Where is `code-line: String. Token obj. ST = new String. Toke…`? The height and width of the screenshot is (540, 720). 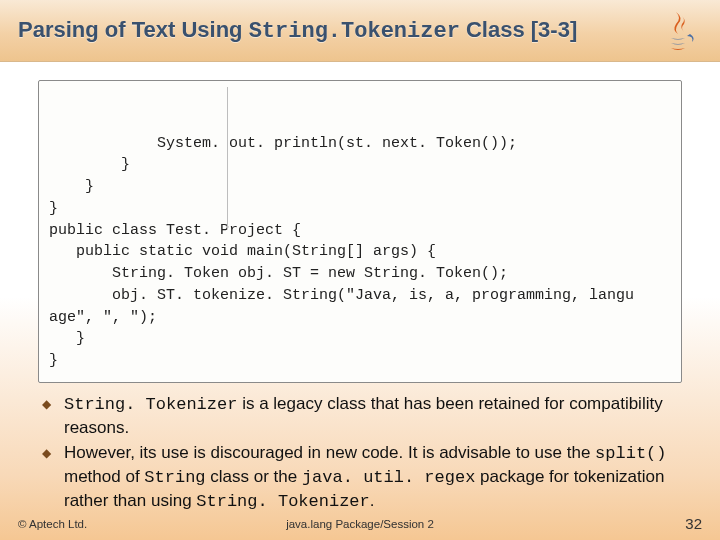
code-line: String. Token obj. ST = new String. Toke… is located at coordinates (278, 274).